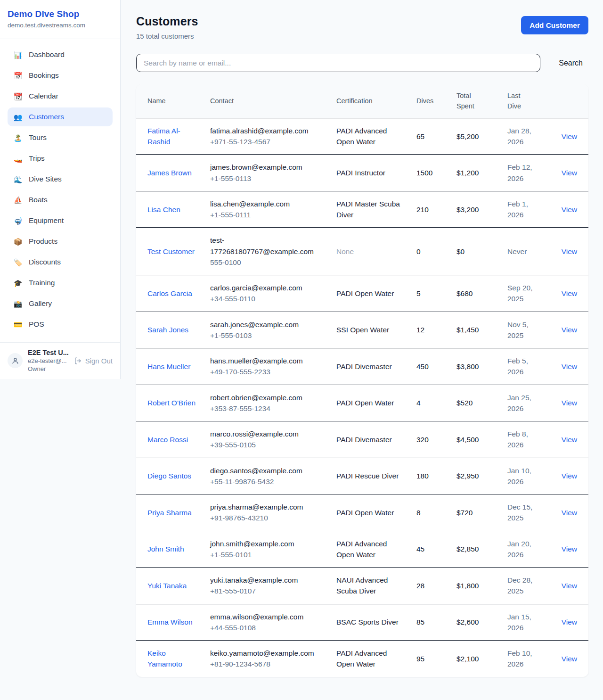 This screenshot has width=603, height=700. I want to click on customer-total-spent: $0, so click(461, 252).